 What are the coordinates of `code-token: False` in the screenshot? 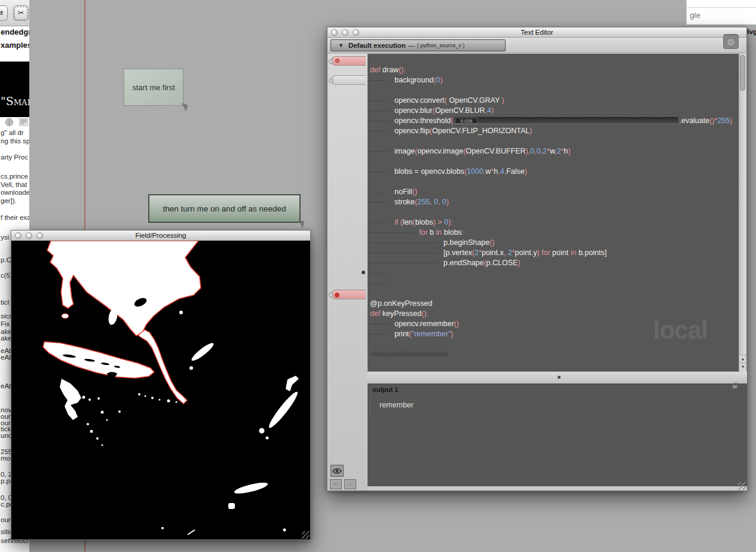 It's located at (515, 171).